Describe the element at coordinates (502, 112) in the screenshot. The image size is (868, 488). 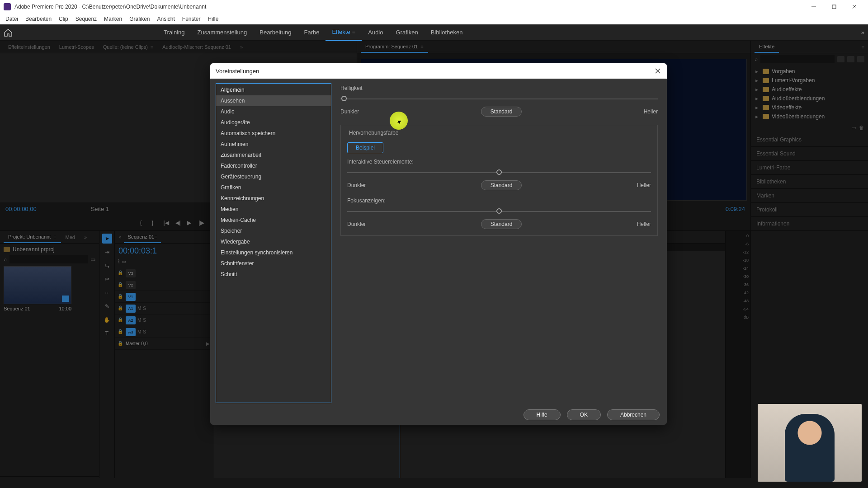
I see `brightness-standard-button: Standard` at that location.